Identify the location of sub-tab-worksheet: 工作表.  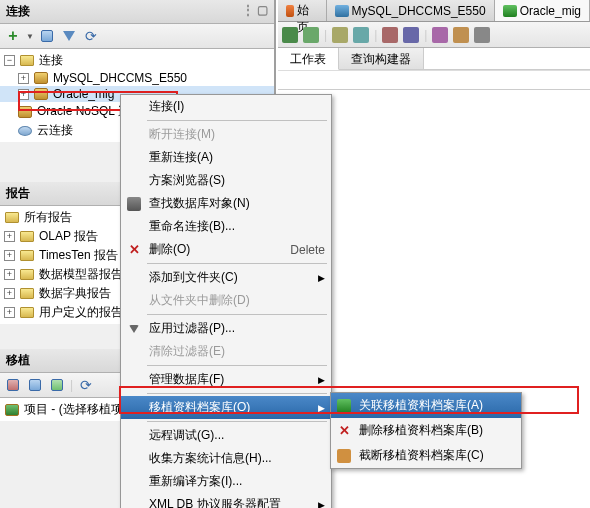
(308, 59).